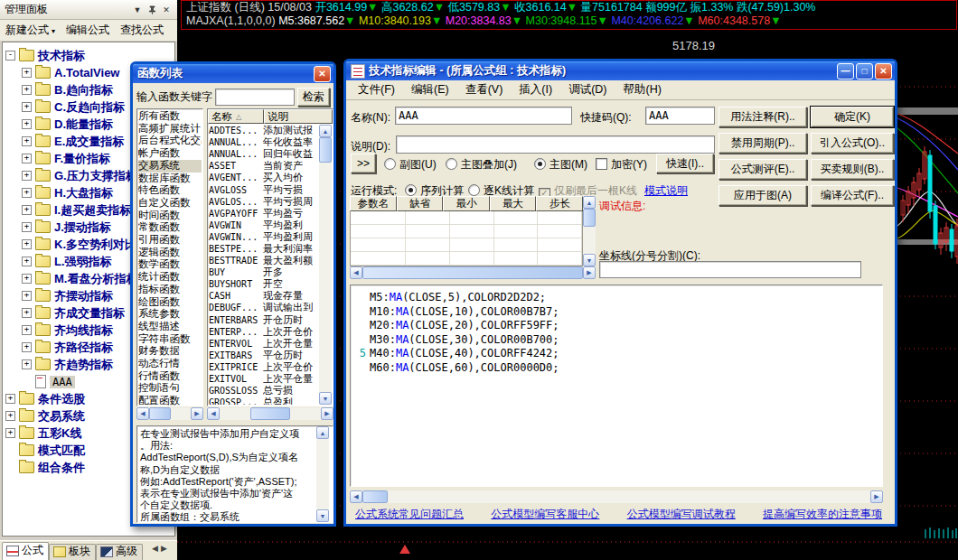  What do you see at coordinates (137, 10) in the screenshot?
I see `dropdown-arrow-icon: ▼` at bounding box center [137, 10].